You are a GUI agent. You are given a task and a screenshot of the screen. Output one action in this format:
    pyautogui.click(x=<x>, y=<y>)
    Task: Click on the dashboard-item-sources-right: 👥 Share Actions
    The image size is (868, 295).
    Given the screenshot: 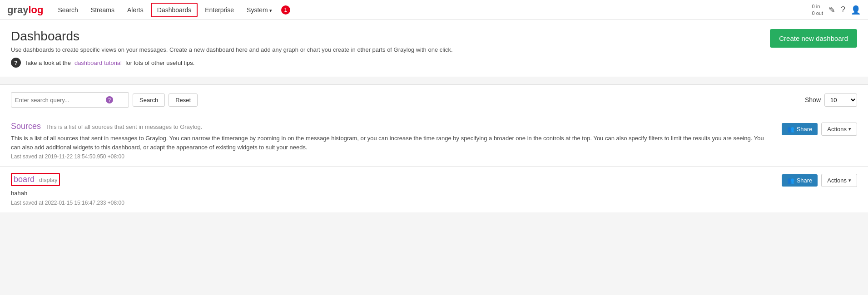 What is the action you would take?
    pyautogui.click(x=819, y=129)
    